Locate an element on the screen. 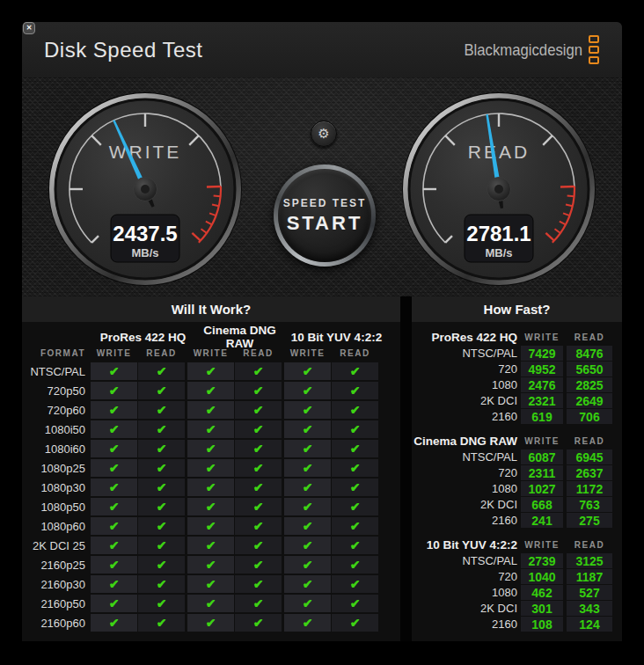 The width and height of the screenshot is (644, 665). close-icon: ✕ is located at coordinates (30, 28).